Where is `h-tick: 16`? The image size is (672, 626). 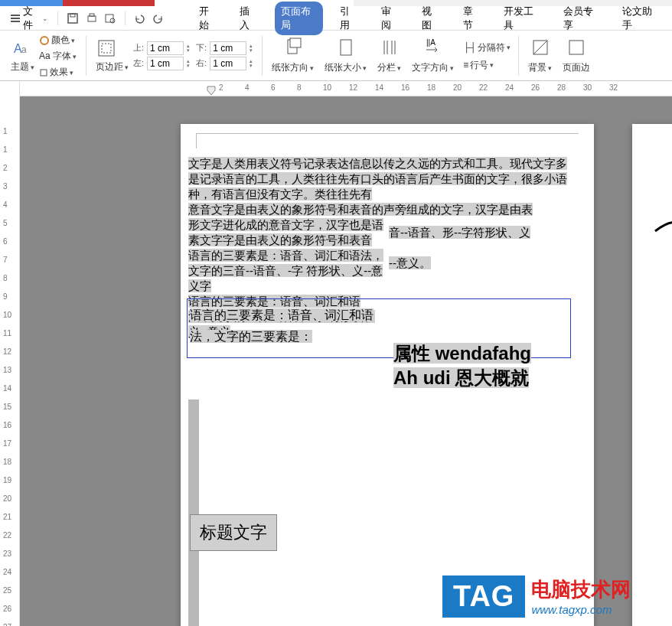
h-tick: 16 is located at coordinates (406, 87).